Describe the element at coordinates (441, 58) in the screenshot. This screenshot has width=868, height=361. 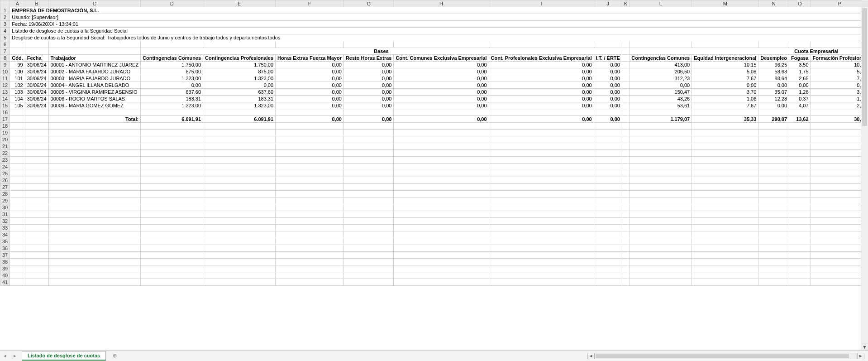
I see `hdr-ccxe: Cont. Comunes Exclusiva Empresarial` at that location.